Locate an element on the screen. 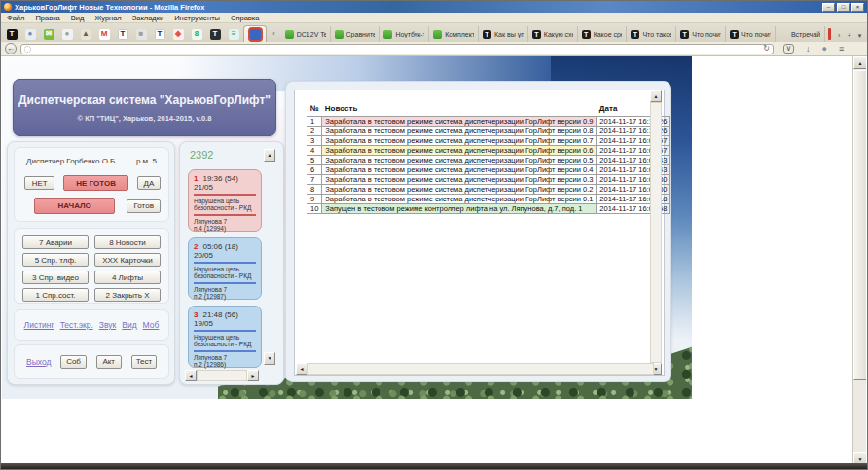 Image resolution: width=868 pixels, height=470 pixels. new-tab-button: + is located at coordinates (850, 35).